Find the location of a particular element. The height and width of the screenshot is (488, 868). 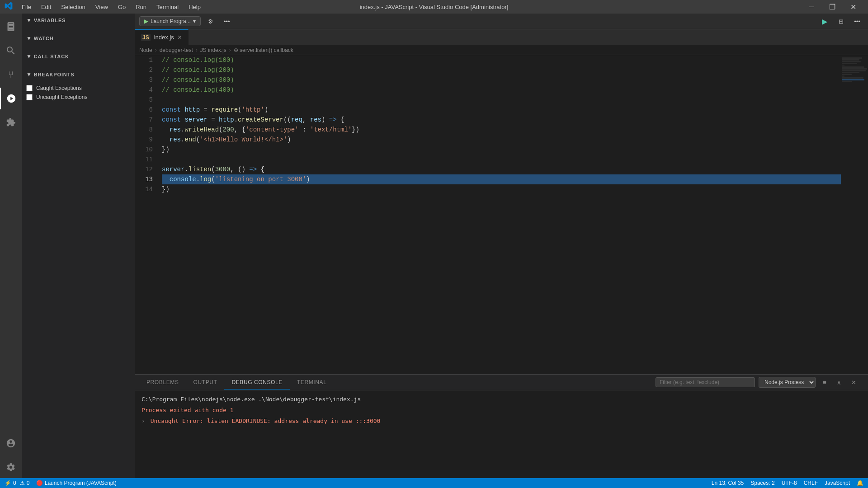

breadcrumb-node: Node is located at coordinates (146, 50).